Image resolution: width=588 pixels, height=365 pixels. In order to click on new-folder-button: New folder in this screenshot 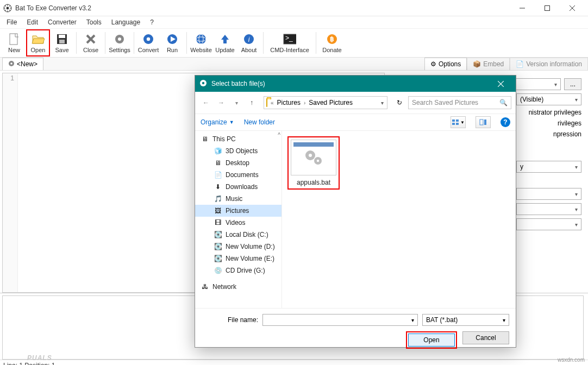, I will do `click(260, 122)`.